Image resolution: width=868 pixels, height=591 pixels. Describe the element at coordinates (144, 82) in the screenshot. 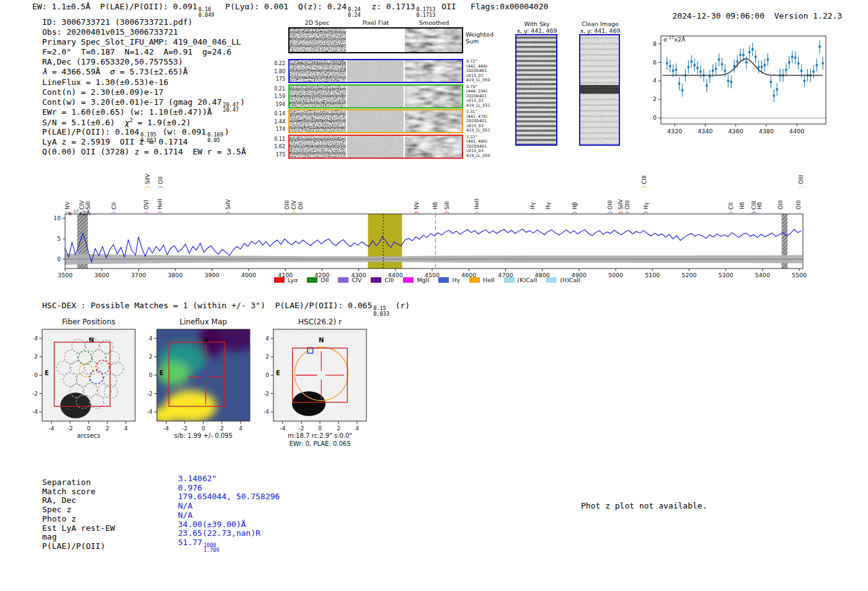

I see `info-line: LineFlux = 1.30(±0.53)e-16` at that location.